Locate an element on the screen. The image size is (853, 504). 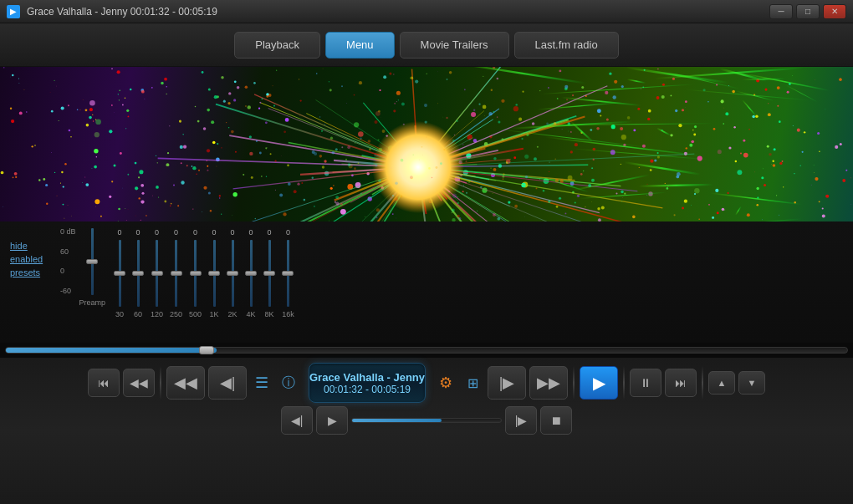
eq-label-1K: 1K is located at coordinates (214, 314).